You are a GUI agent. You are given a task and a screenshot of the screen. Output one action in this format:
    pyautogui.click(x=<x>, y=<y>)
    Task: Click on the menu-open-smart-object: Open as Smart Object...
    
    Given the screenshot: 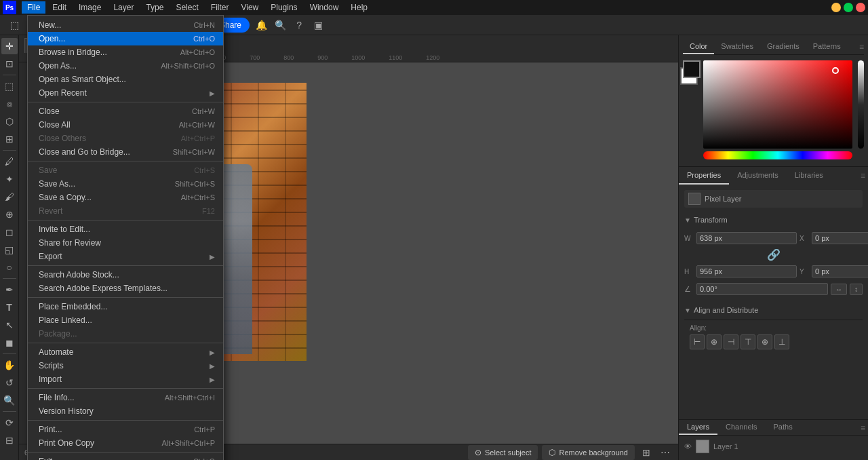 What is the action you would take?
    pyautogui.click(x=125, y=79)
    